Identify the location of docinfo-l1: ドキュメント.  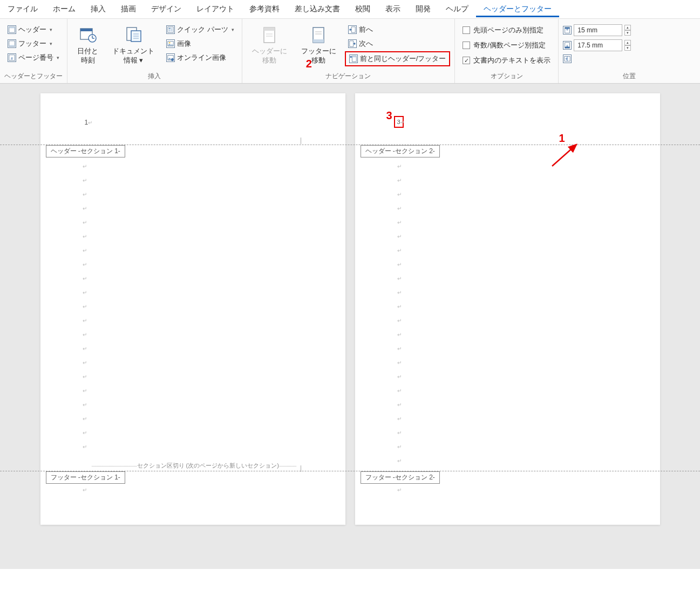
(133, 51).